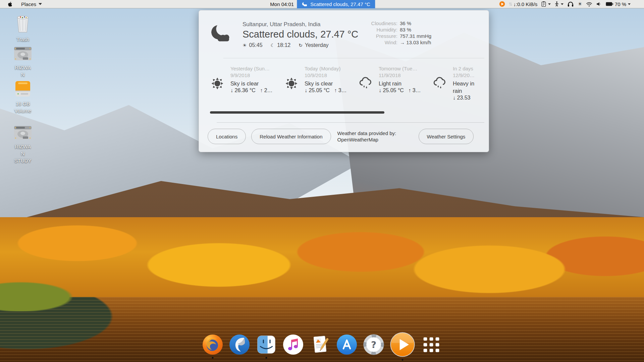 The height and width of the screenshot is (362, 644). What do you see at coordinates (340, 4) in the screenshot?
I see `weather-indicator-label: Scattered clouds, 27.47 °C` at bounding box center [340, 4].